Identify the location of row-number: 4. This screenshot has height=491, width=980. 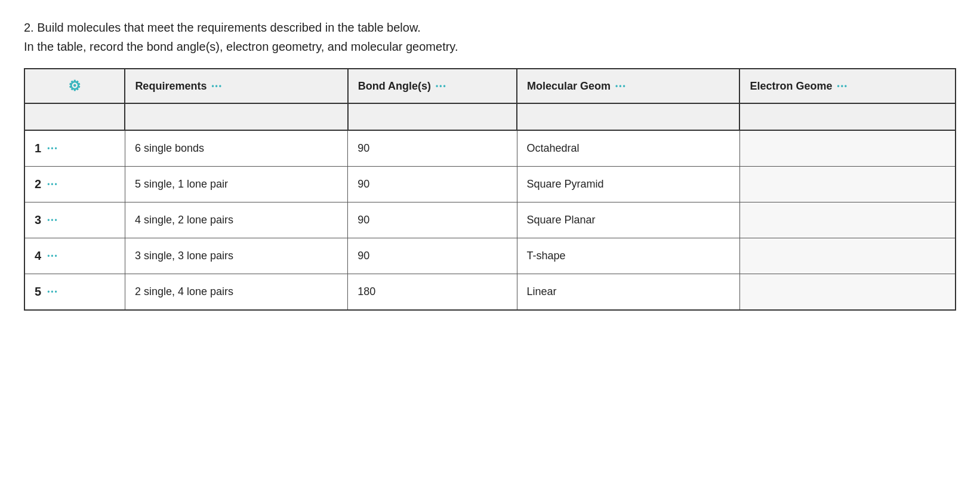
(38, 256).